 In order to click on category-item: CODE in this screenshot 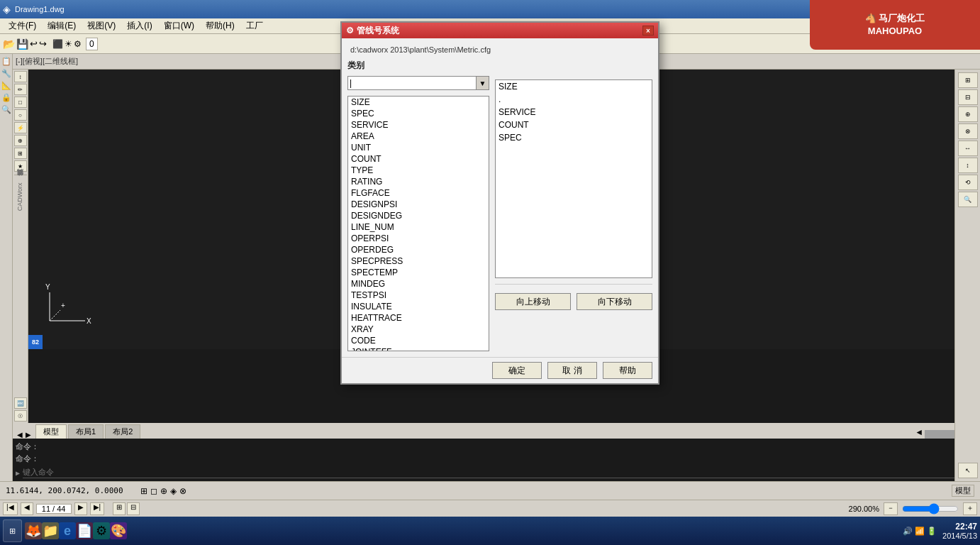, I will do `click(418, 341)`.